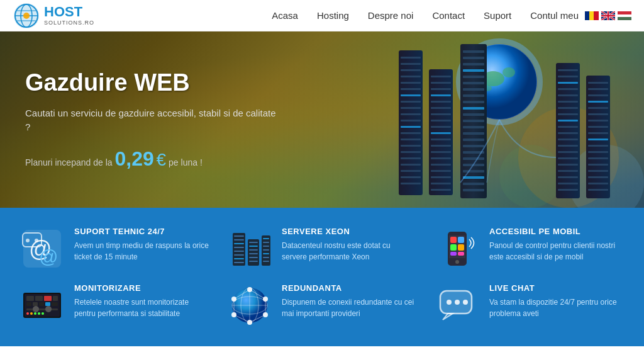  Describe the element at coordinates (349, 308) in the screenshot. I see `feature-redundancy-desc: Dispunem de conexii redundante cu cei ma…` at that location.